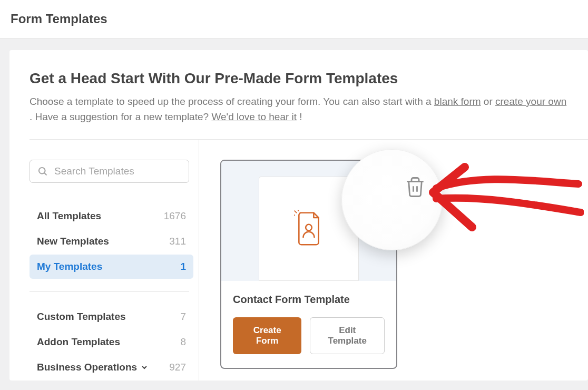 This screenshot has height=390, width=588. I want to click on sidebar-item-label: New Templates, so click(73, 241).